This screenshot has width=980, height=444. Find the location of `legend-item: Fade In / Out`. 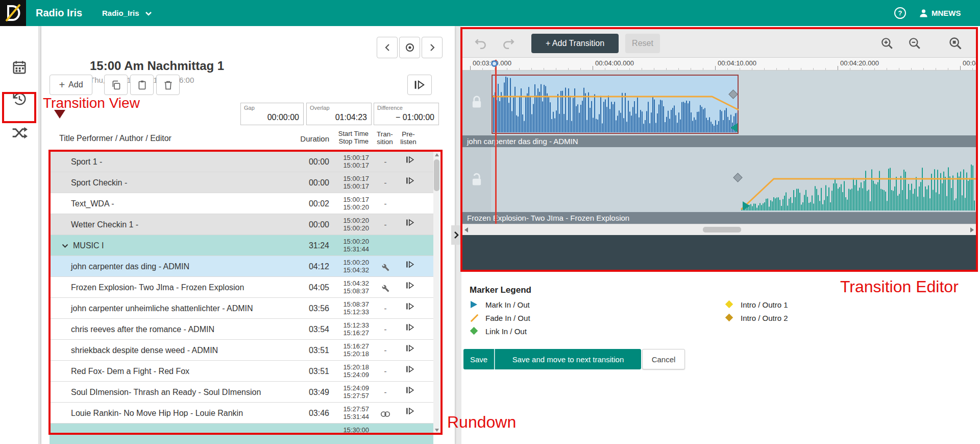

legend-item: Fade In / Out is located at coordinates (500, 318).